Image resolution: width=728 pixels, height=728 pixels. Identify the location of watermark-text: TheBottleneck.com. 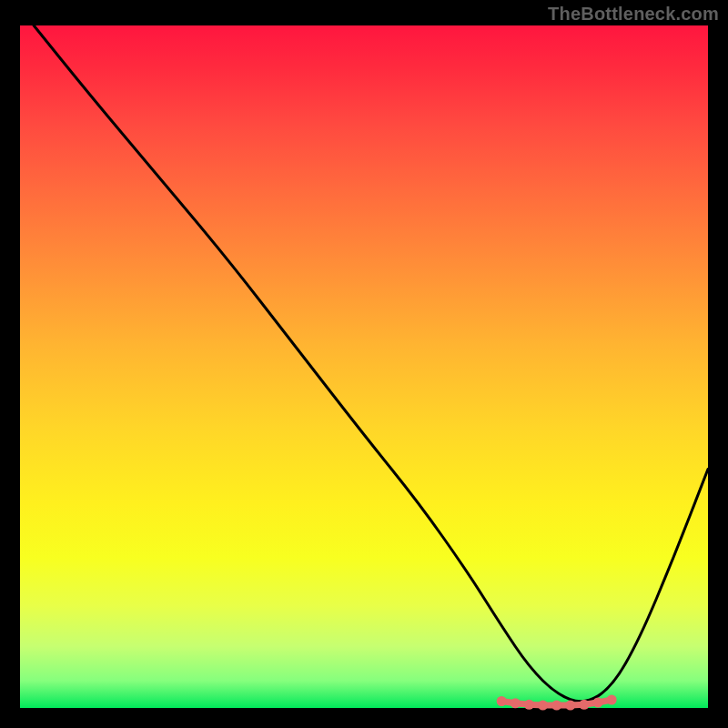
(633, 15).